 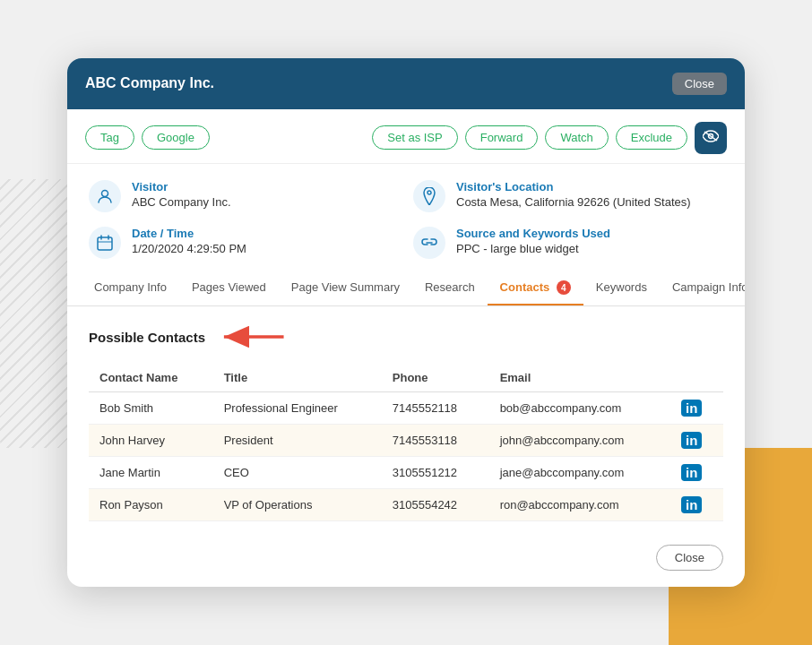 I want to click on contact-name: Jane Martin, so click(x=151, y=473).